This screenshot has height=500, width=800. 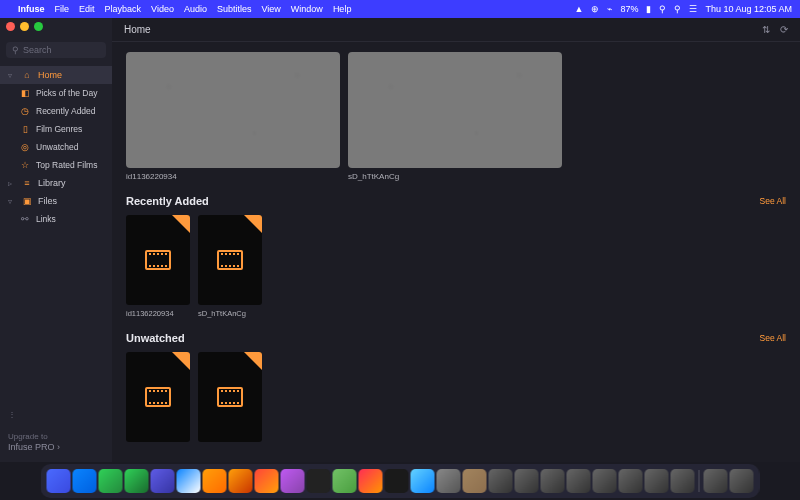 What do you see at coordinates (662, 9) in the screenshot?
I see `wifi-icon: ⚲` at bounding box center [662, 9].